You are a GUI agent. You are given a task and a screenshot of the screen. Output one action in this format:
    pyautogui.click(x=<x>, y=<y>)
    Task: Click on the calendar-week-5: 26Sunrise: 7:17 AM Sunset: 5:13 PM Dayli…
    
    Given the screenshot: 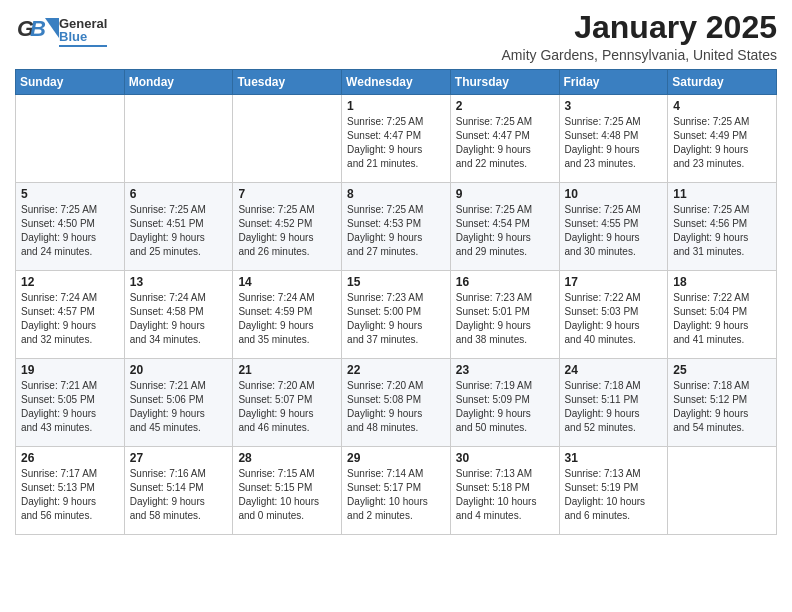 What is the action you would take?
    pyautogui.click(x=396, y=491)
    